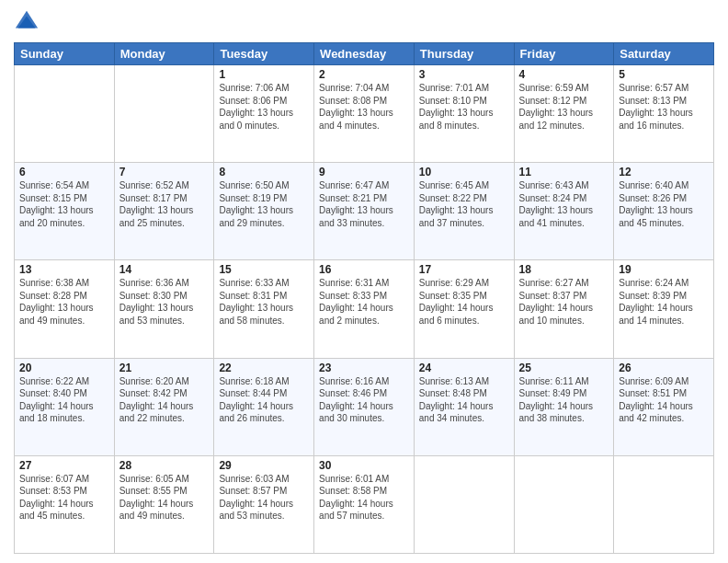  What do you see at coordinates (164, 504) in the screenshot?
I see `calendar-cell: 28Sunrise: 6:05 AM Sunset: 8:55 PM Dayli…` at bounding box center [164, 504].